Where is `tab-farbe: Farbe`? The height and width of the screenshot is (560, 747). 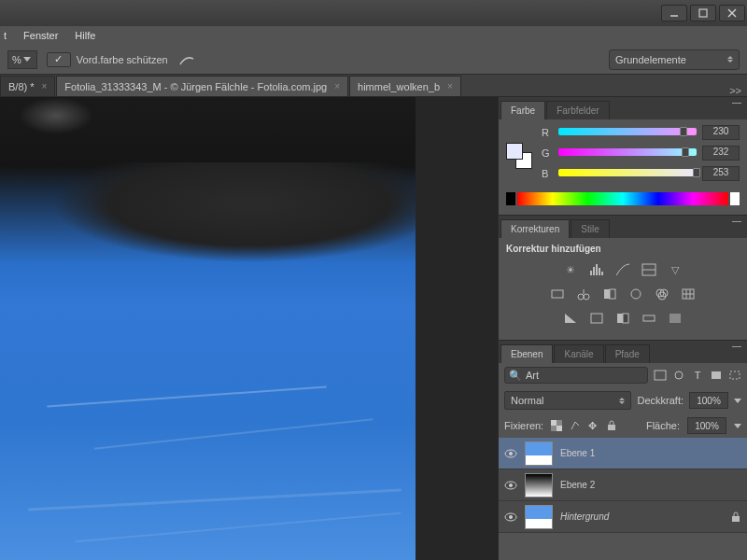
tab-farbe: Farbe is located at coordinates (523, 110).